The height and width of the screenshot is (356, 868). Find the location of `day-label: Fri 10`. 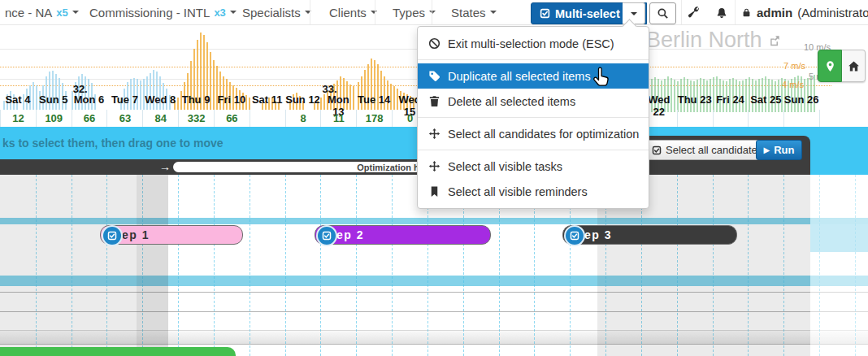

day-label: Fri 10 is located at coordinates (232, 101).